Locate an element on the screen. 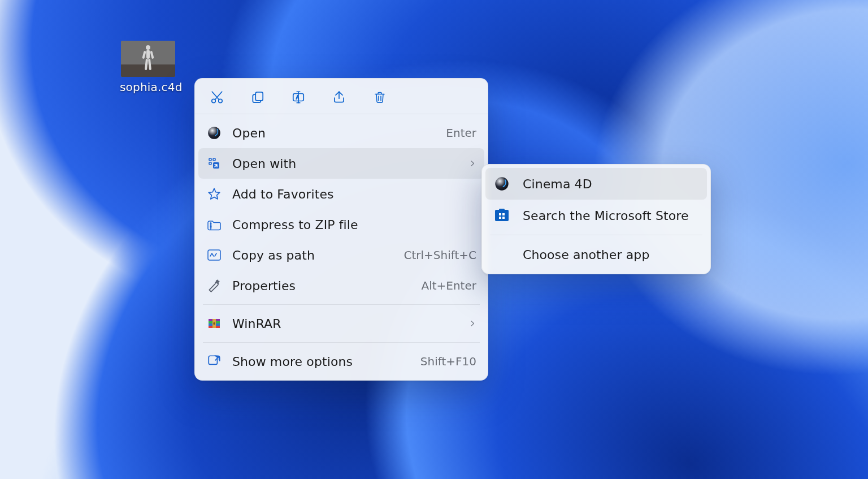 The height and width of the screenshot is (479, 868). share-icon is located at coordinates (339, 97).